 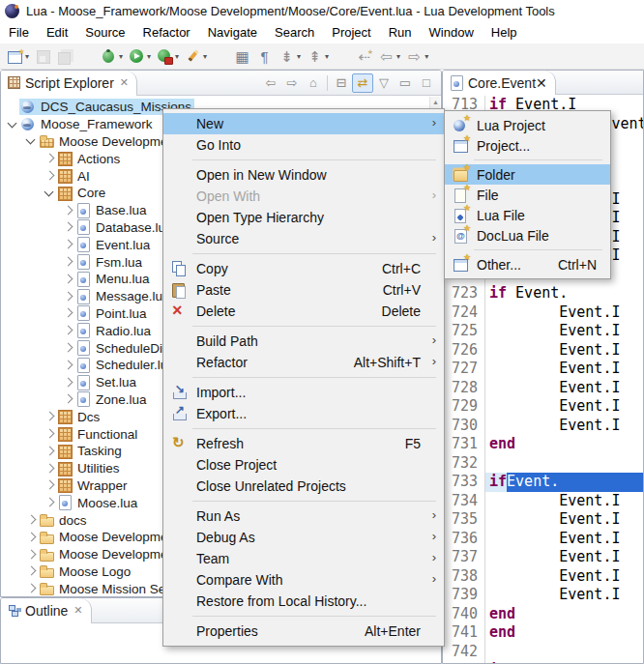 I want to click on last-edit-location-button, so click(x=364, y=56).